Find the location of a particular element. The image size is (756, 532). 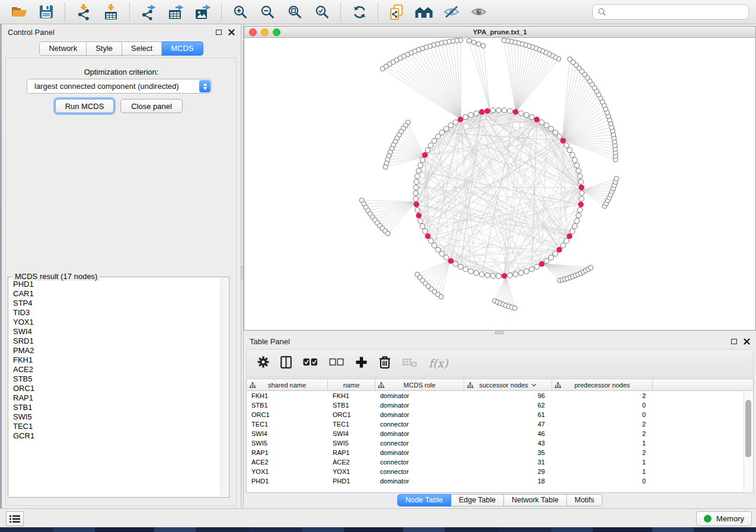

hide-selected-eye-icon is located at coordinates (451, 12).